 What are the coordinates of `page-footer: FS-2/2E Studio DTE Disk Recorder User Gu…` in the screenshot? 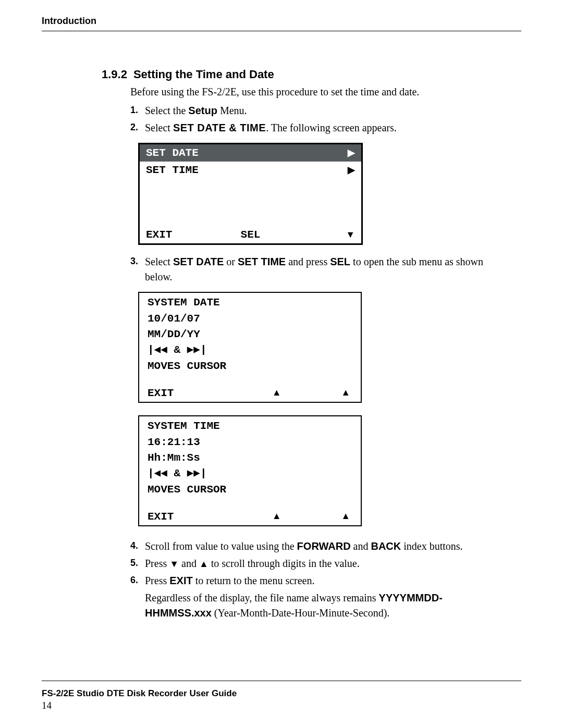 It's located at (282, 696).